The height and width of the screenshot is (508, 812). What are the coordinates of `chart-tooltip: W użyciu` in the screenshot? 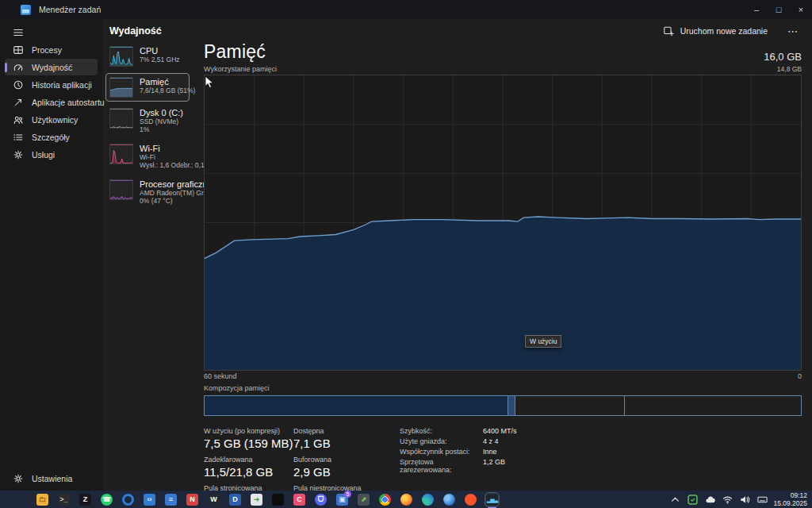 It's located at (543, 341).